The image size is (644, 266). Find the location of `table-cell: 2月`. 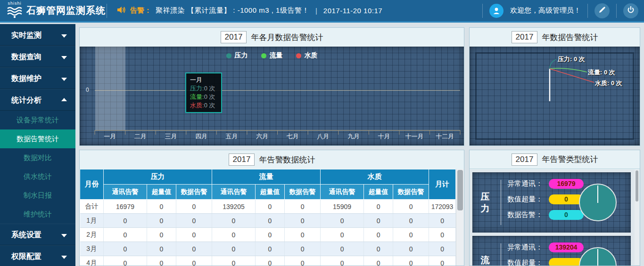

table-cell: 2月 is located at coordinates (92, 235).